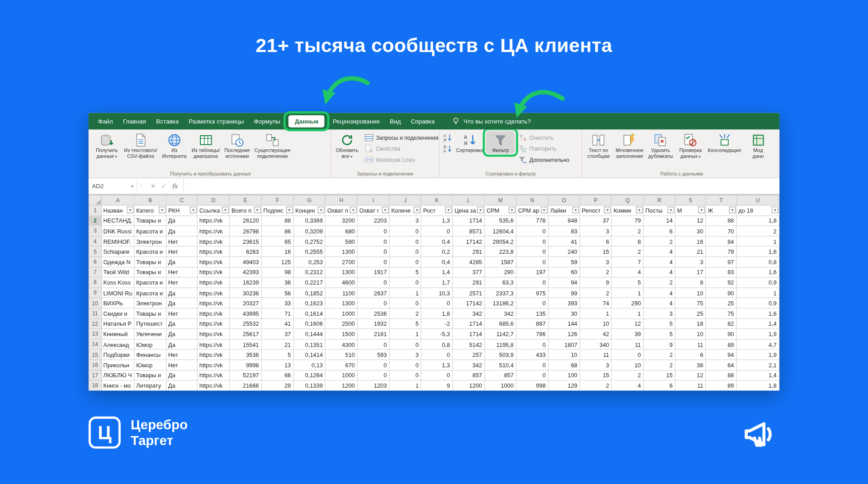 The image size is (868, 484). Describe the element at coordinates (501, 142) in the screenshot. I see `filter-button: Фильтр` at that location.